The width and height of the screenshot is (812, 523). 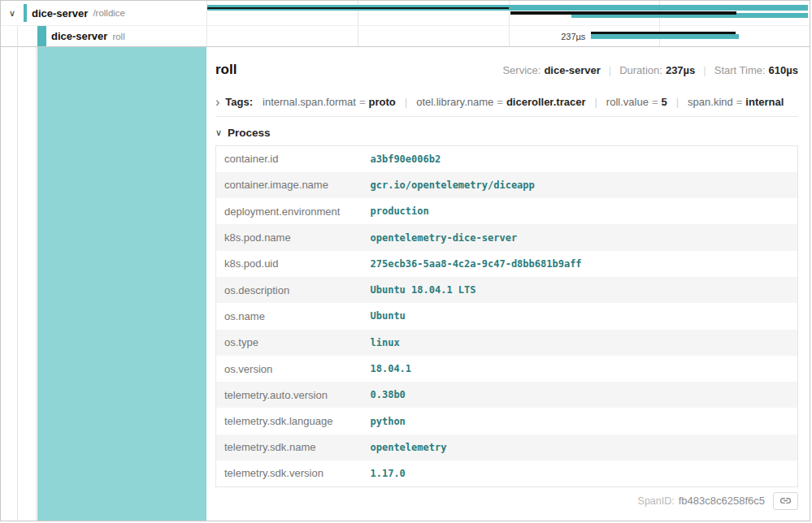 I want to click on span-name-column: dice-server roll, so click(x=104, y=36).